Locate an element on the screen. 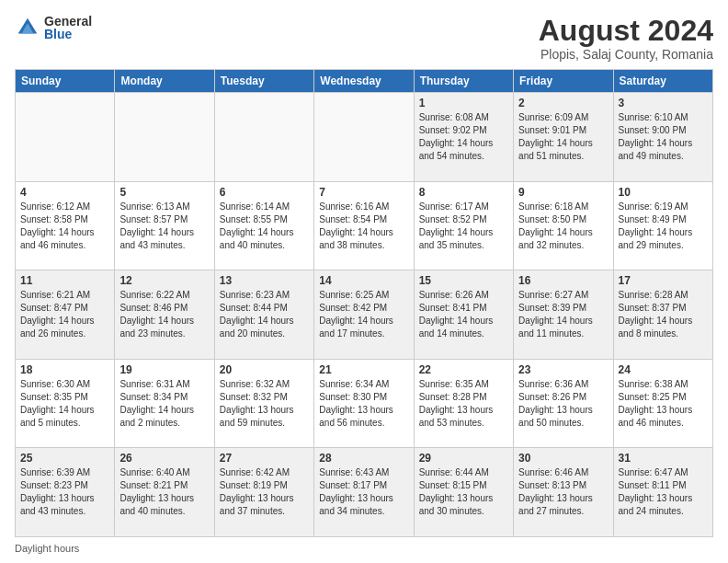 The image size is (728, 563). calendar-day-cell: 27Sunrise: 6:42 AMSunset: 8:19 PMDayligh… is located at coordinates (264, 493).